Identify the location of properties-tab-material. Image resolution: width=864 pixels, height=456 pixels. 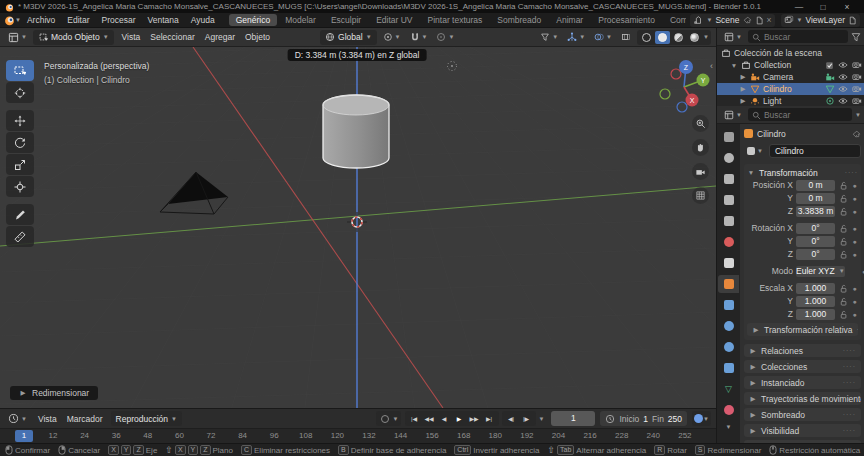
(728, 410).